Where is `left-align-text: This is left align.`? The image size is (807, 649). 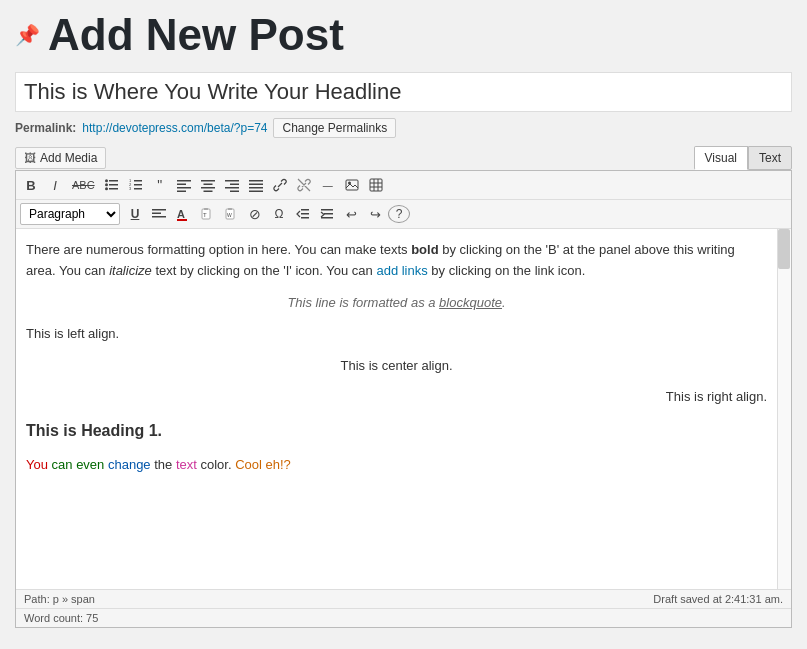 left-align-text: This is left align. is located at coordinates (396, 334).